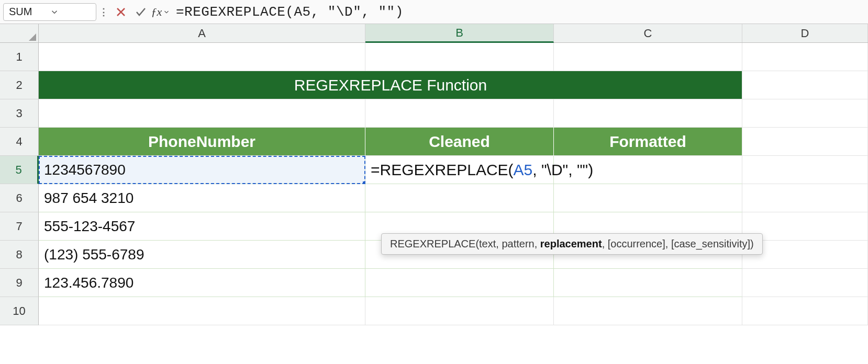 The height and width of the screenshot is (364, 868). I want to click on cell-C6, so click(648, 198).